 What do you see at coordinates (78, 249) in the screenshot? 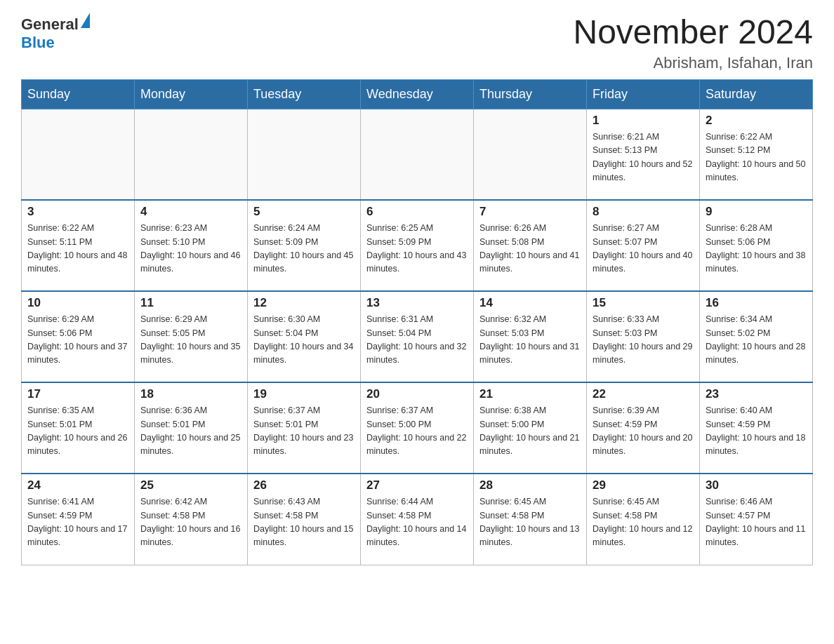
I see `day-info: Sunrise: 6:22 AM Sunset: 5:11 PM Dayligh…` at bounding box center [78, 249].